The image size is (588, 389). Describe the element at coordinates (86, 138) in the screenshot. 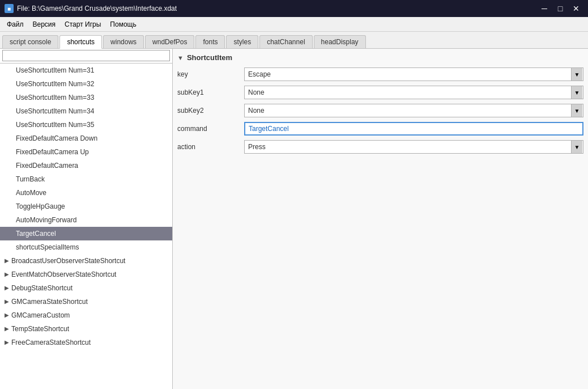

I see `tree-item: FixedDefaultCamera Down` at that location.